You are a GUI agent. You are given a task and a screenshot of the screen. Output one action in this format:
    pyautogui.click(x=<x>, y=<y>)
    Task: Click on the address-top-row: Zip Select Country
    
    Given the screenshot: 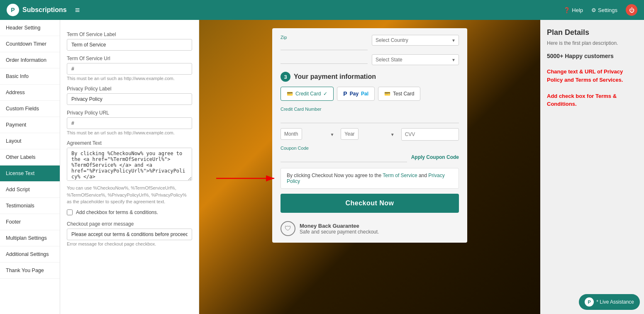 What is the action you would take?
    pyautogui.click(x=370, y=42)
    